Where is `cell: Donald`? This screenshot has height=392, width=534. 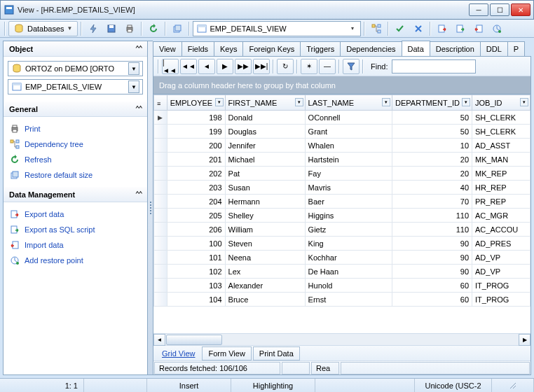 cell: Donald is located at coordinates (265, 118).